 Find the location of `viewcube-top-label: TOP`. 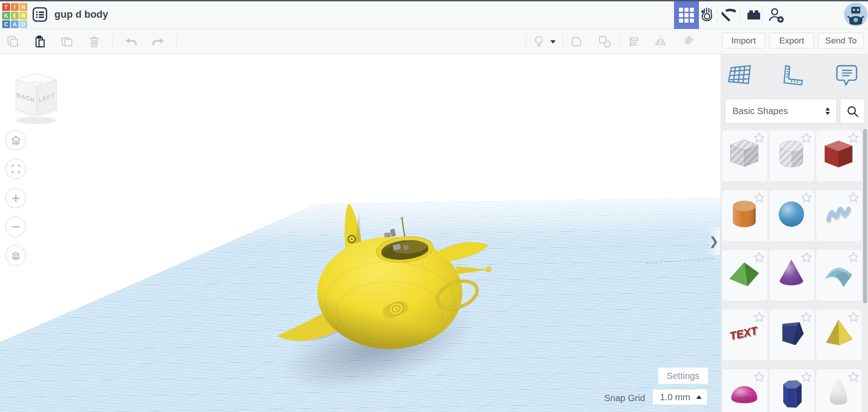

viewcube-top-label: TOP is located at coordinates (36, 82).